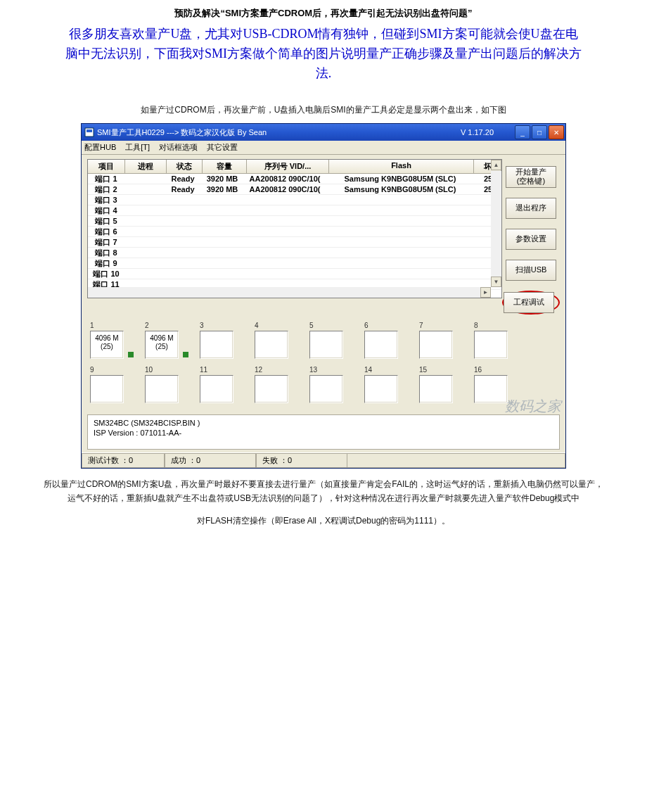  Describe the element at coordinates (295, 179) in the screenshot. I see `table-row: 端口 1Ready3920 MBAA200812 090C/10(Samsung…` at that location.